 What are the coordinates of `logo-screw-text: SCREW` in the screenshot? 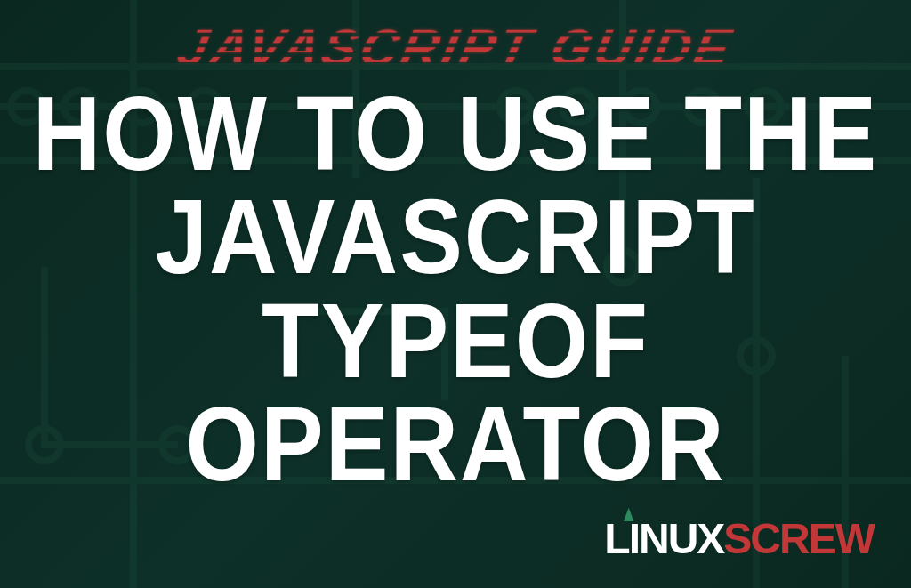 It's located at (799, 539).